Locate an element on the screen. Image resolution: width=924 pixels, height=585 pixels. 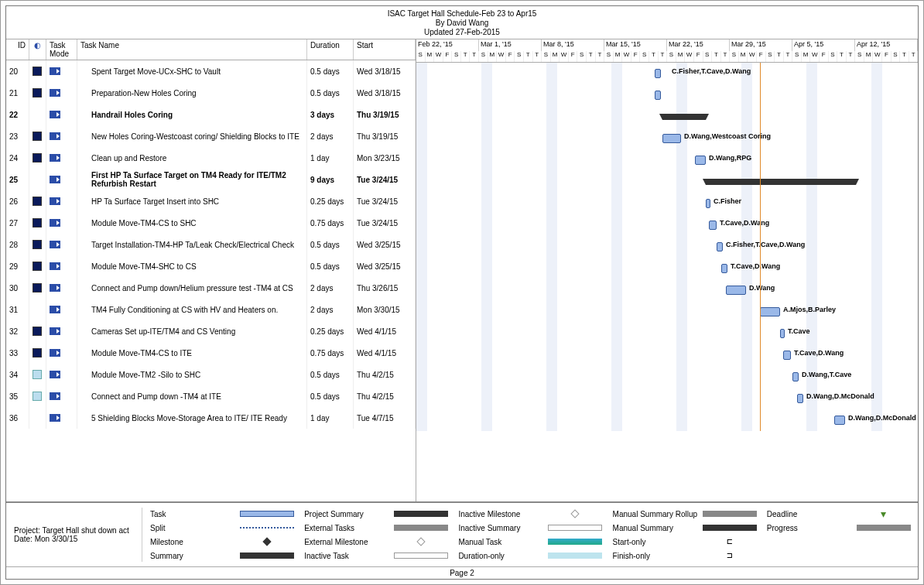
duration-cell: 2 days is located at coordinates (330, 288).